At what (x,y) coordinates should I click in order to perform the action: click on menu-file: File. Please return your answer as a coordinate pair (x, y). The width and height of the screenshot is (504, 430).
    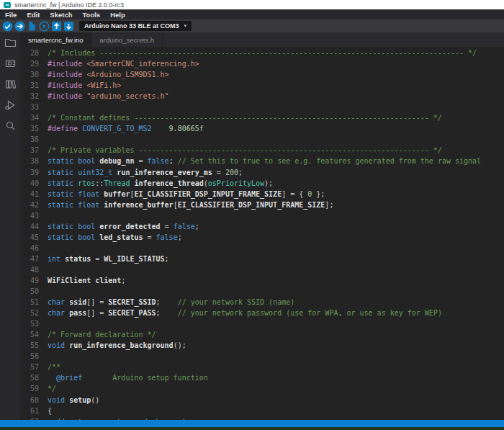
    Looking at the image, I should click on (11, 14).